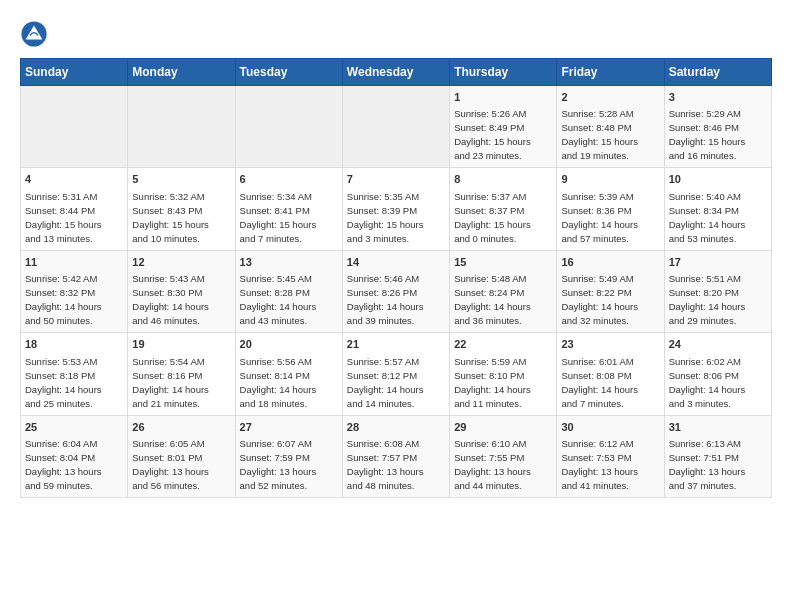 This screenshot has height=612, width=792. Describe the element at coordinates (74, 72) in the screenshot. I see `weekday-header-sunday: Sunday` at that location.